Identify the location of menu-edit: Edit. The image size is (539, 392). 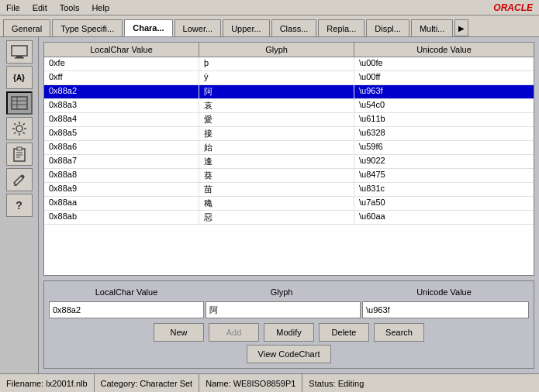
(40, 8).